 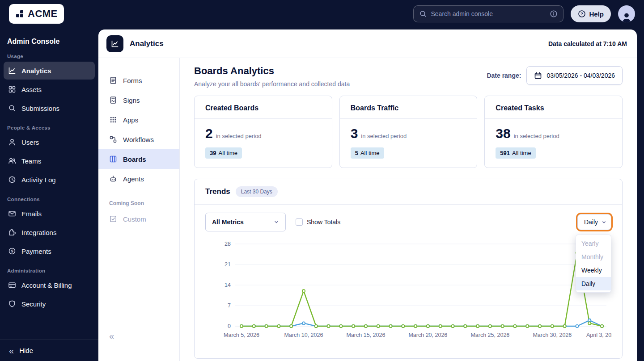 I want to click on sidebar-item-users: Users, so click(x=49, y=142).